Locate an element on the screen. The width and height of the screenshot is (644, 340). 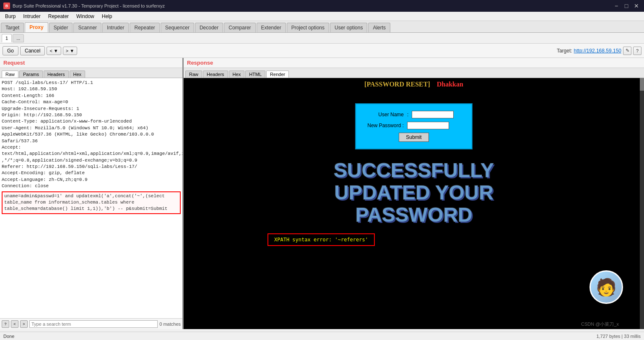
tab-spider: Spider is located at coordinates (61, 28).